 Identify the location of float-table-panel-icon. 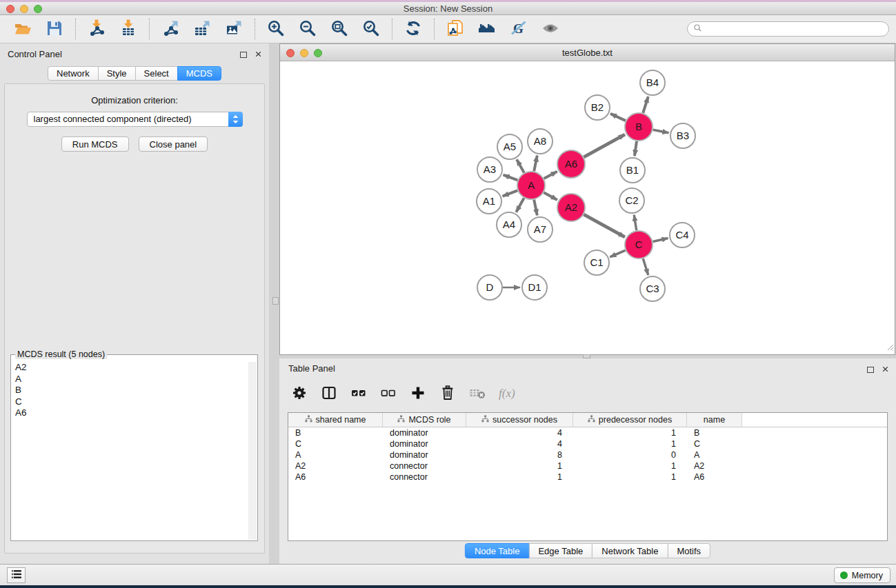
(870, 369).